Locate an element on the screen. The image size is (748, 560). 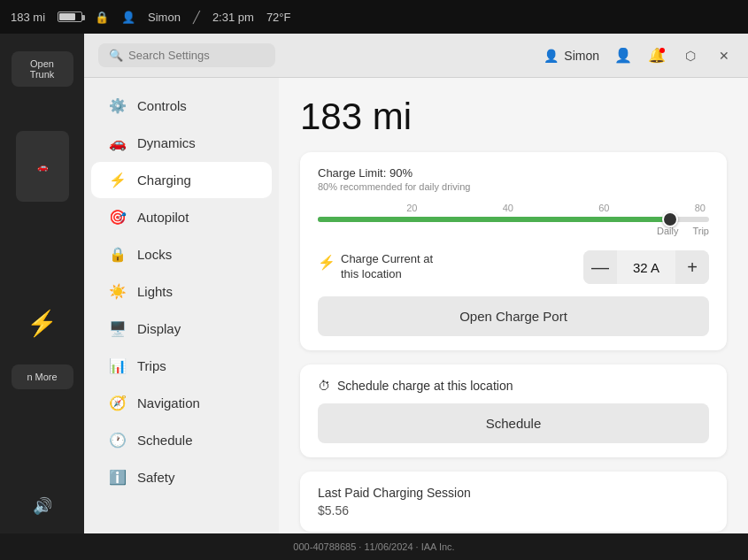
schedule-button: Schedule is located at coordinates (513, 423).